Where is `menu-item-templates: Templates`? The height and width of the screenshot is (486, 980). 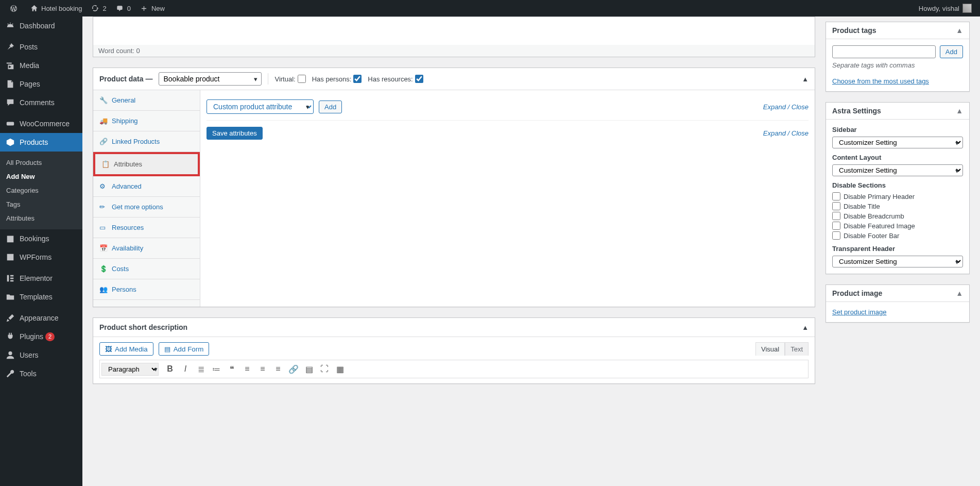
menu-item-templates: Templates is located at coordinates (41, 297).